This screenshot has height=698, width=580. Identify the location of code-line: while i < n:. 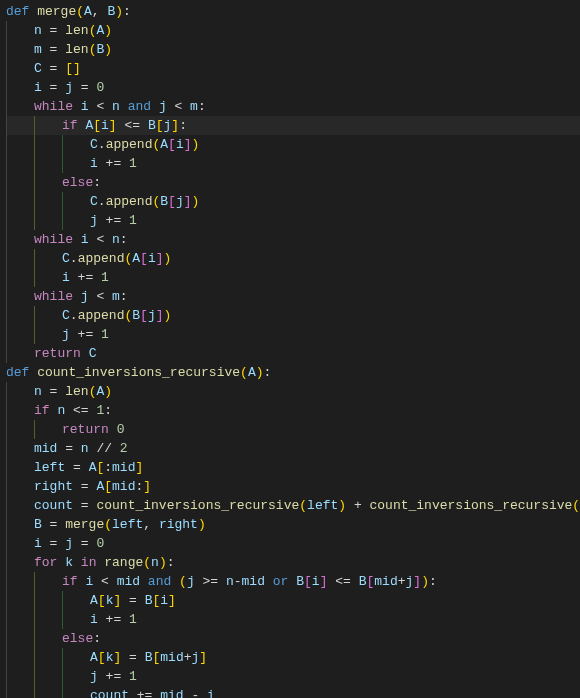
(293, 240).